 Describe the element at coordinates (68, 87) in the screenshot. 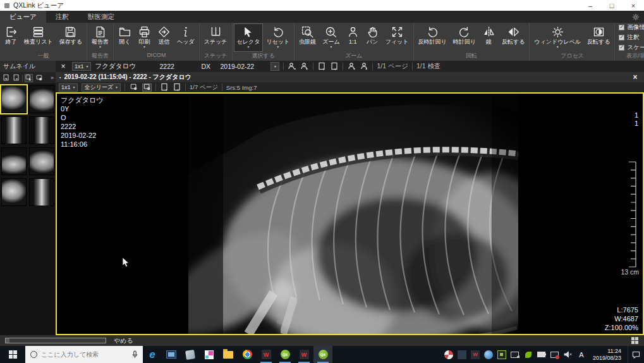

I see `series-layout-select: 1x1 ▼` at that location.